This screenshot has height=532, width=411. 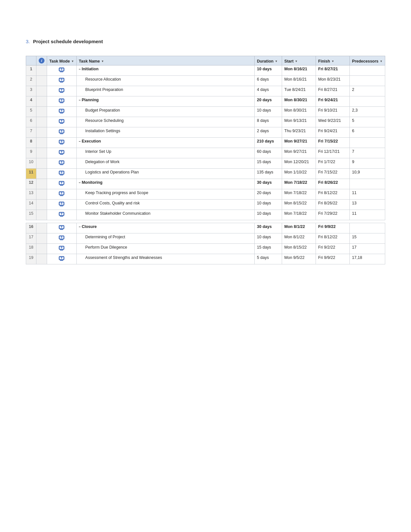 What do you see at coordinates (268, 61) in the screenshot?
I see `col-header-duration: Duration ▼` at bounding box center [268, 61].